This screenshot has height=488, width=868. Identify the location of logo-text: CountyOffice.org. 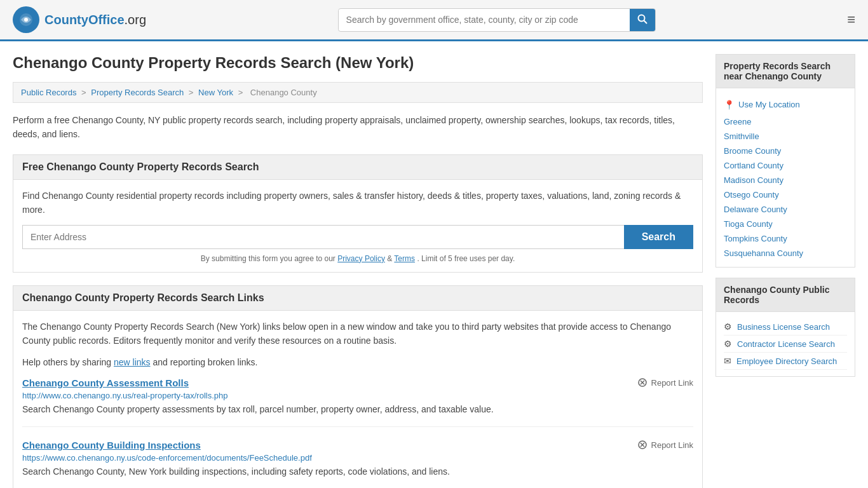
(95, 20).